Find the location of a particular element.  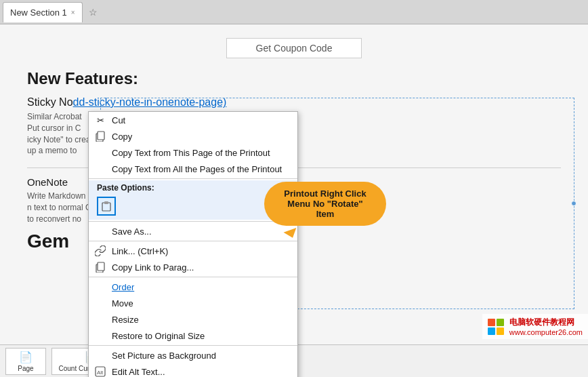

tab-bar: New Section 1 × ☆ is located at coordinates (294, 12).